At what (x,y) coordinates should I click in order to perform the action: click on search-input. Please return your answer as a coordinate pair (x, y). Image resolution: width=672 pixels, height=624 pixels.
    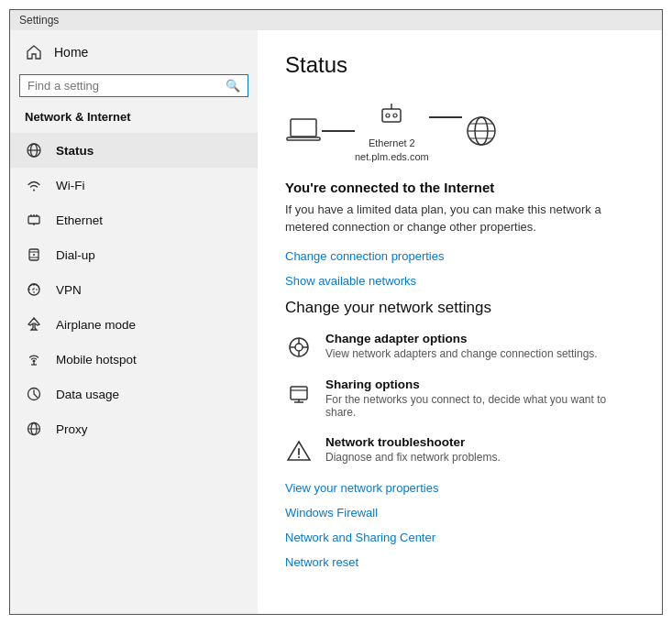
    Looking at the image, I should click on (124, 86).